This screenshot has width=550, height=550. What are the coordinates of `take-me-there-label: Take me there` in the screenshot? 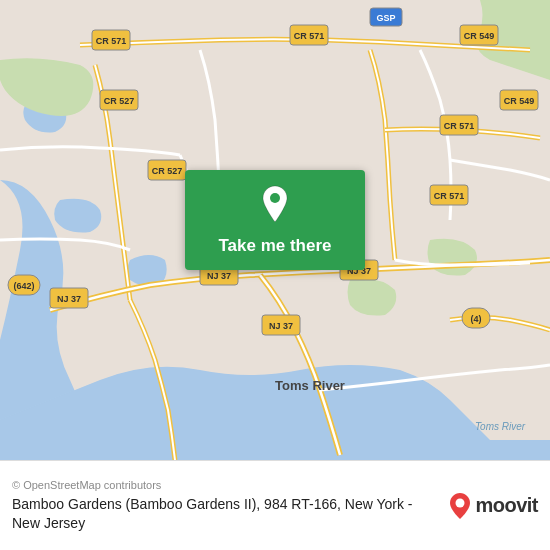 It's located at (274, 246).